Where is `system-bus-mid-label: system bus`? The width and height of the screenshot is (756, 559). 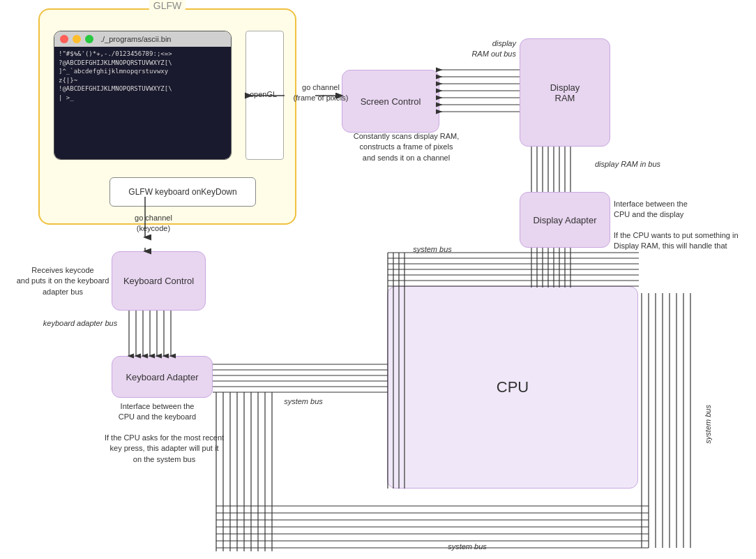 system-bus-mid-label: system bus is located at coordinates (303, 402).